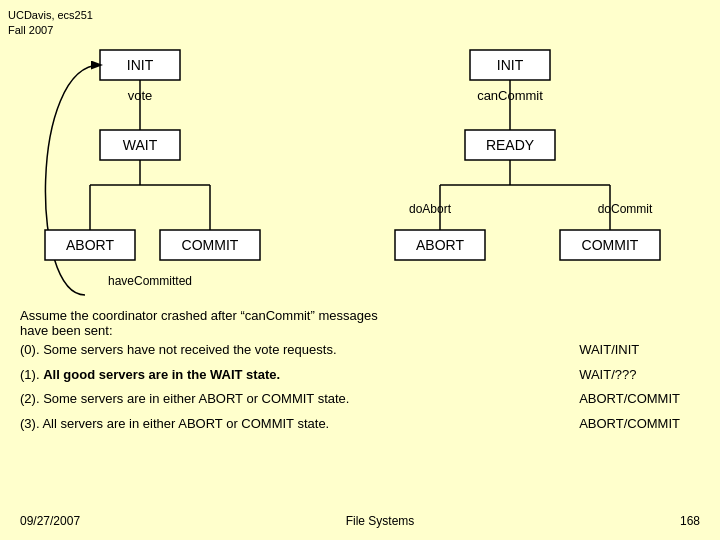 This screenshot has width=720, height=540. What do you see at coordinates (360, 521) in the screenshot?
I see `footer: 09/27/2007 File Systems 168` at bounding box center [360, 521].